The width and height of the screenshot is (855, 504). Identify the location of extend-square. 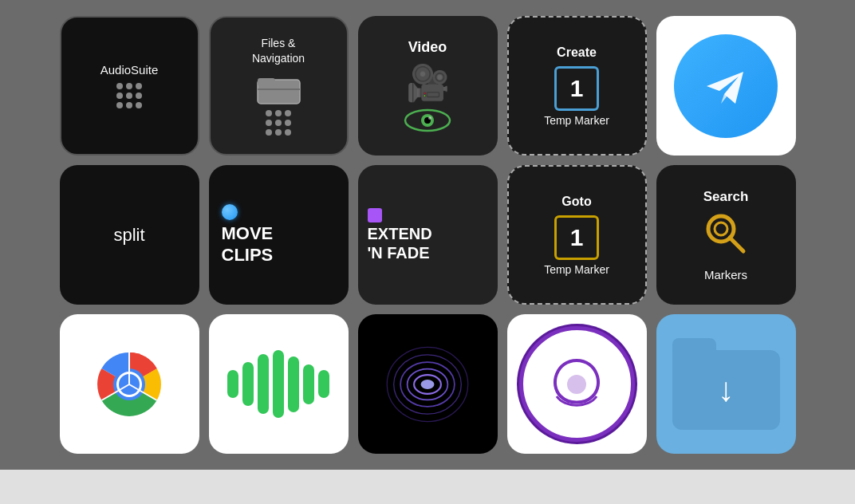
(375, 215).